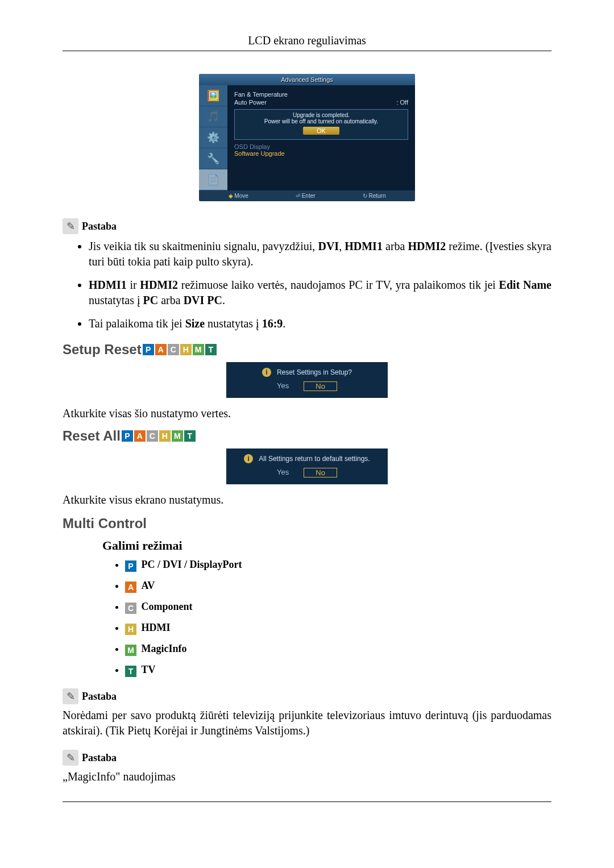  What do you see at coordinates (307, 436) in the screenshot?
I see `reset-all-heading: Reset All P A C H M T` at bounding box center [307, 436].